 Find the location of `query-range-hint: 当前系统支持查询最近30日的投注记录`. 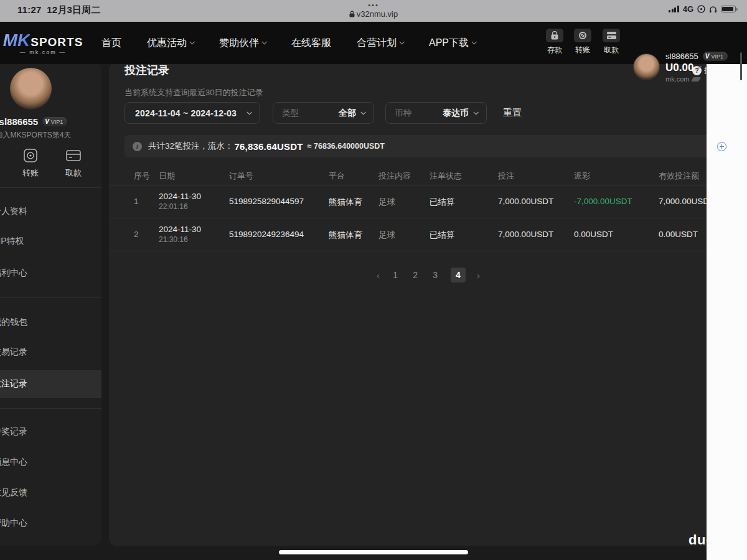

query-range-hint: 当前系统支持查询最近30日的投注记录 is located at coordinates (194, 93).